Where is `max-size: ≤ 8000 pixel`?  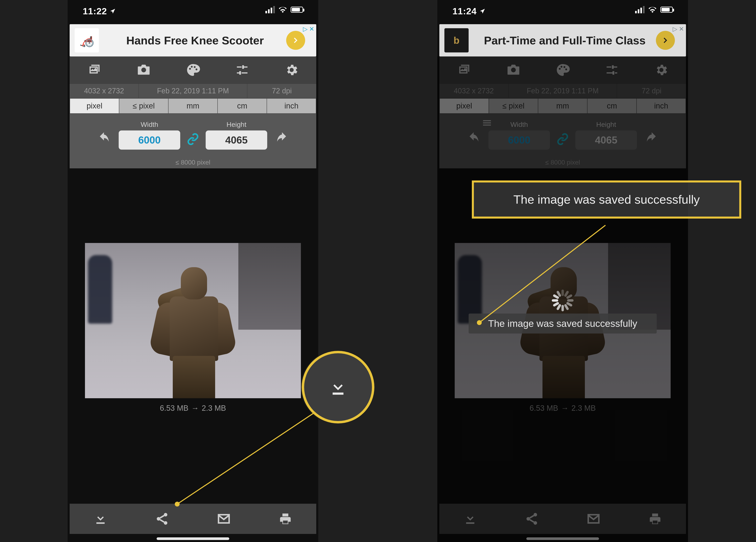
max-size: ≤ 8000 pixel is located at coordinates (193, 162).